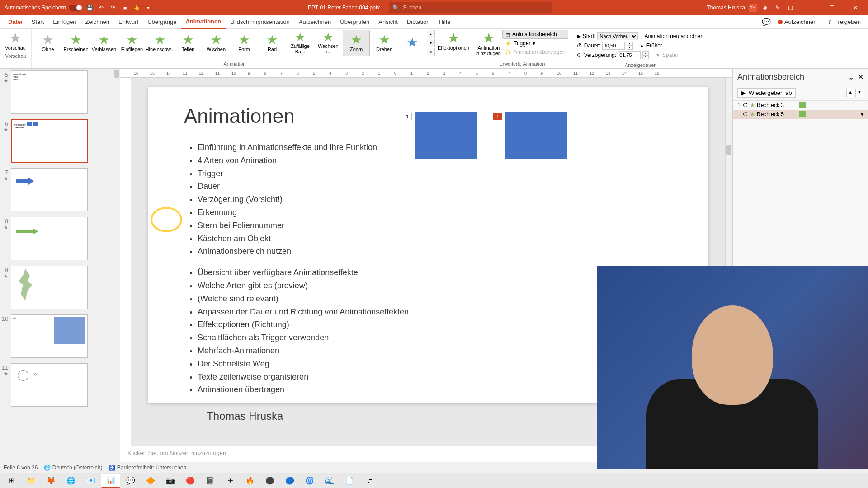 This screenshot has width=868, height=488. What do you see at coordinates (315, 22) in the screenshot?
I see `tab-record: Aufzeichnen` at bounding box center [315, 22].